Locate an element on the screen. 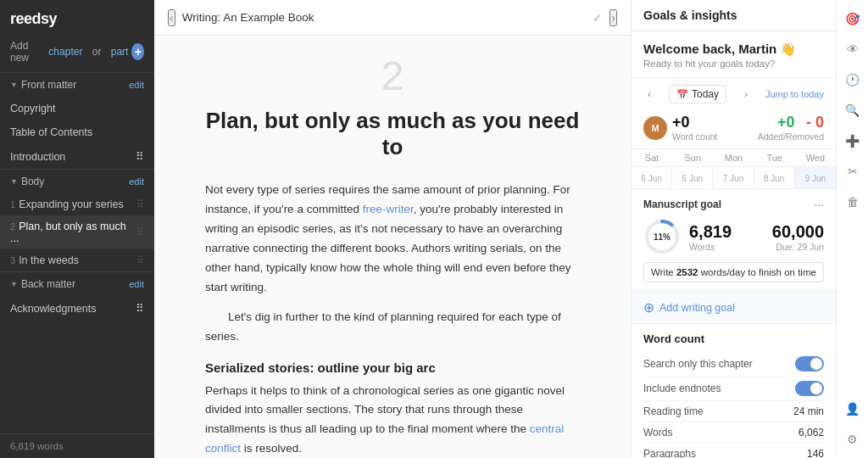 The height and width of the screenshot is (458, 868). search-icon-button: 🔍 is located at coordinates (853, 110).